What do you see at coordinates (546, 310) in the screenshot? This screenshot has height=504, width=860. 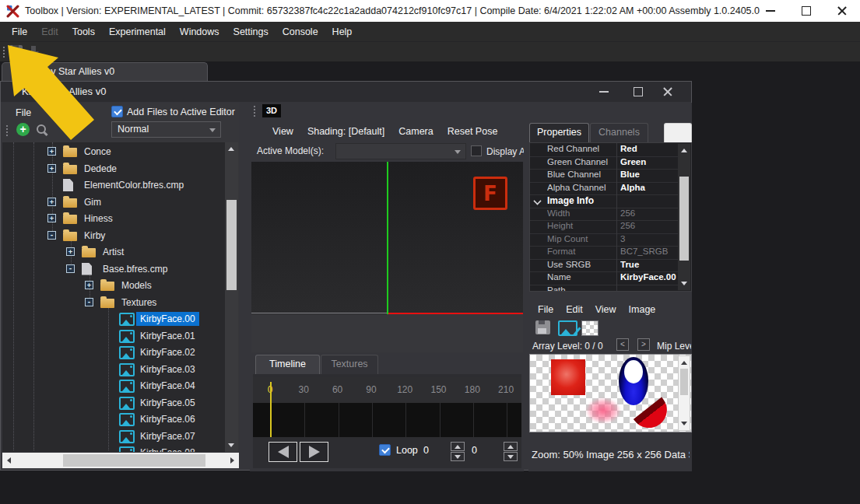 I see `image-menu-file: File` at bounding box center [546, 310].